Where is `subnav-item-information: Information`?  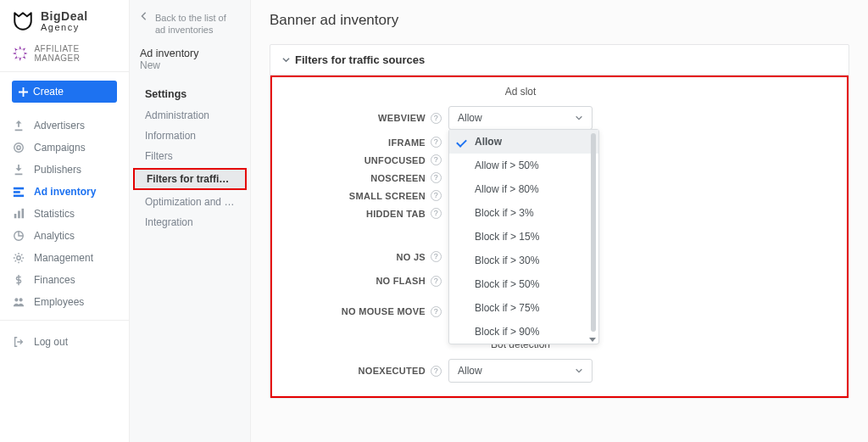 subnav-item-information: Information is located at coordinates (190, 136).